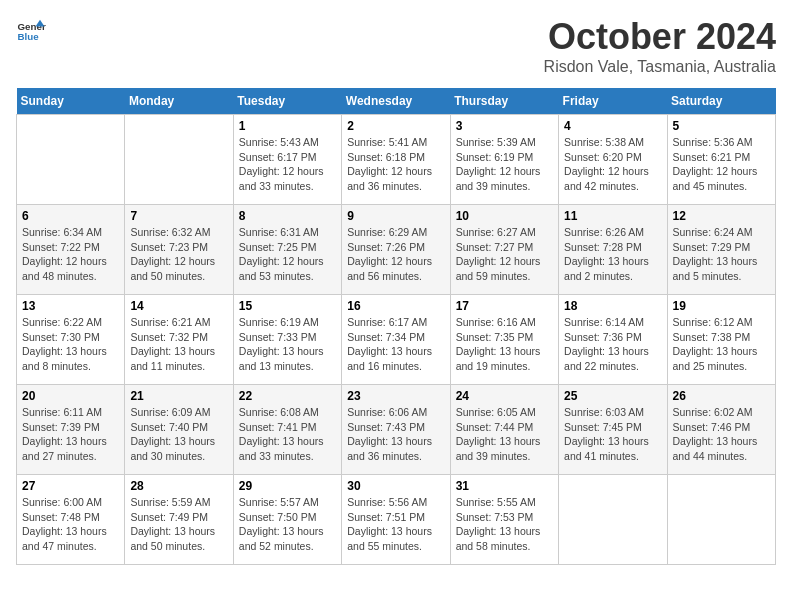  What do you see at coordinates (70, 216) in the screenshot?
I see `day-number: 6` at bounding box center [70, 216].